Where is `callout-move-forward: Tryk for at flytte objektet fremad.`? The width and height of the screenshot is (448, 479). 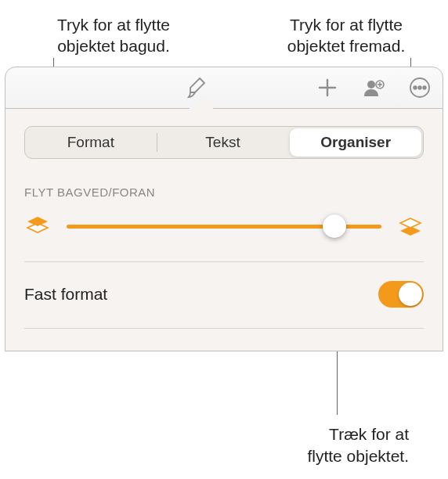 callout-move-forward: Tryk for at flytte objektet fremad. is located at coordinates (346, 36).